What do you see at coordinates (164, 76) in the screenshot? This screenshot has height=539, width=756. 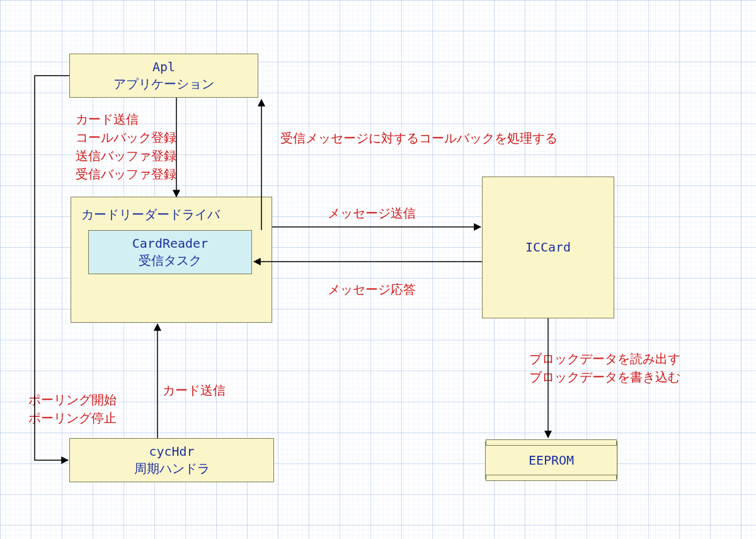 I see `box-apl: Apl アプリケーション` at bounding box center [164, 76].